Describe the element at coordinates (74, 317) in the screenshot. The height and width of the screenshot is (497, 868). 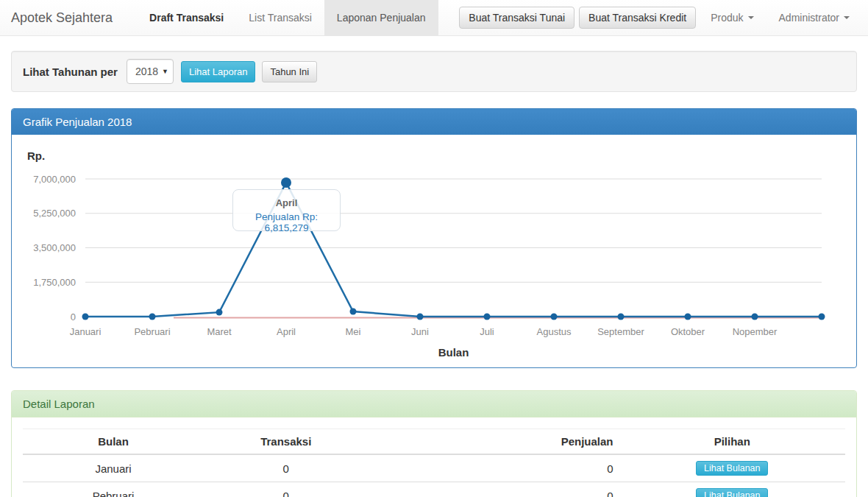
I see `y-tick-label: 0` at that location.